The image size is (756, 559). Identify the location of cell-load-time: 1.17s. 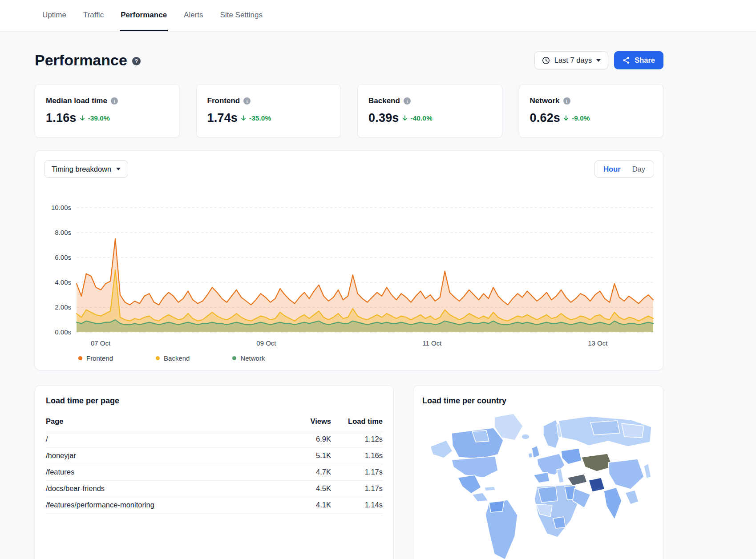
(357, 472).